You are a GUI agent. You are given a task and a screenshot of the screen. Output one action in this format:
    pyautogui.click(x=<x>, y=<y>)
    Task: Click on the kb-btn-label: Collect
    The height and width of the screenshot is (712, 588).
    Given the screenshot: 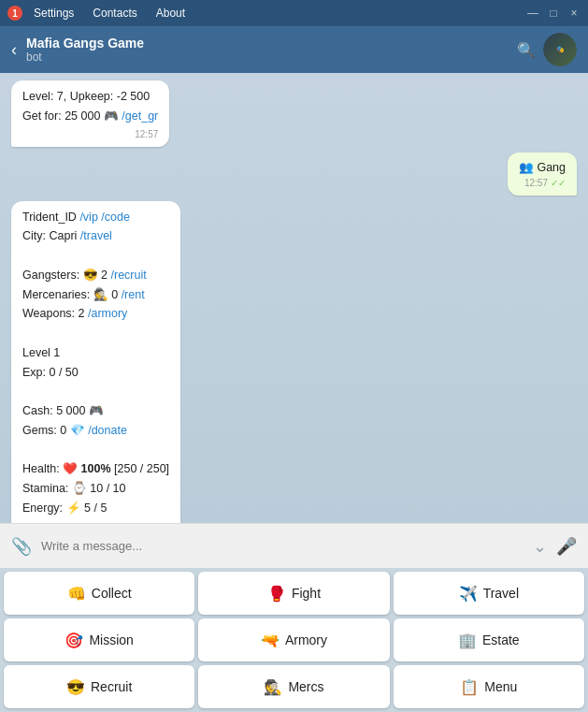 What is the action you would take?
    pyautogui.click(x=112, y=593)
    